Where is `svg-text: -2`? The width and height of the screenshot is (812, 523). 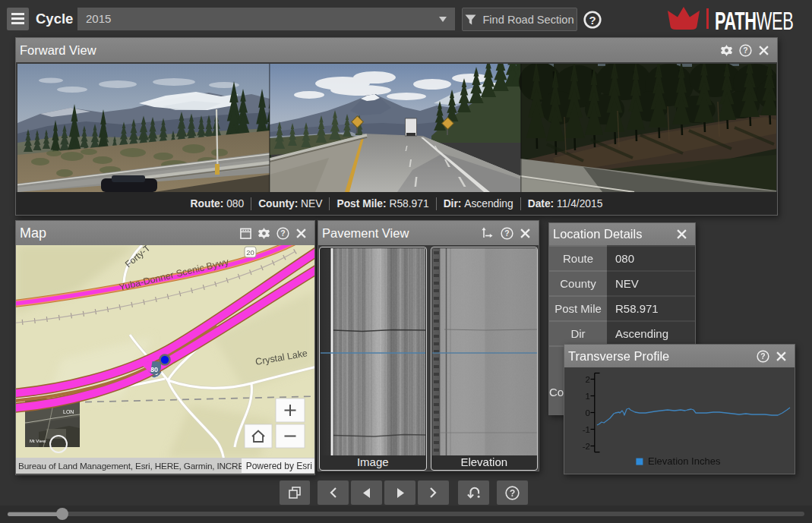
svg-text: -2 is located at coordinates (586, 446).